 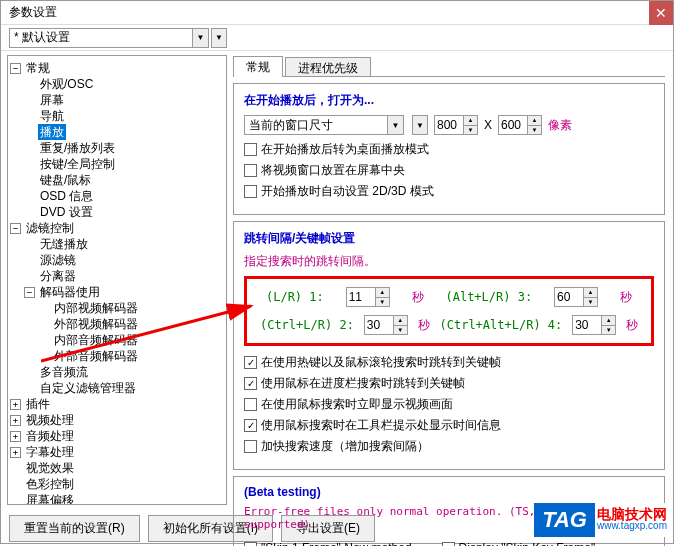 I want to click on ctrlaltlr4-spinner: ▲▼, so click(x=594, y=325).